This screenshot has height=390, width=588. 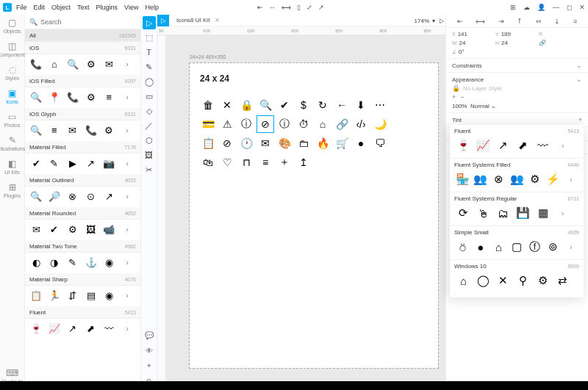 I want to click on pointer-tool: ▷, so click(x=149, y=23).